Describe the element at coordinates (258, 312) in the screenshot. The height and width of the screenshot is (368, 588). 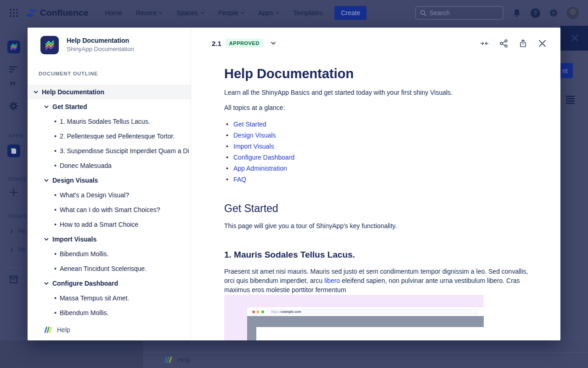
I see `traffic-light-yellow-icon` at that location.